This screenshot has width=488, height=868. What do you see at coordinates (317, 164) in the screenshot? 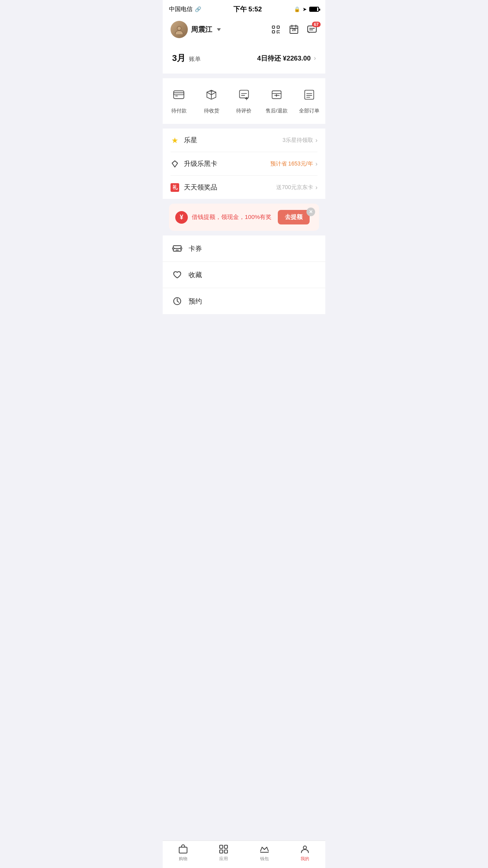
I see `vip-chevron: ›` at bounding box center [317, 164].